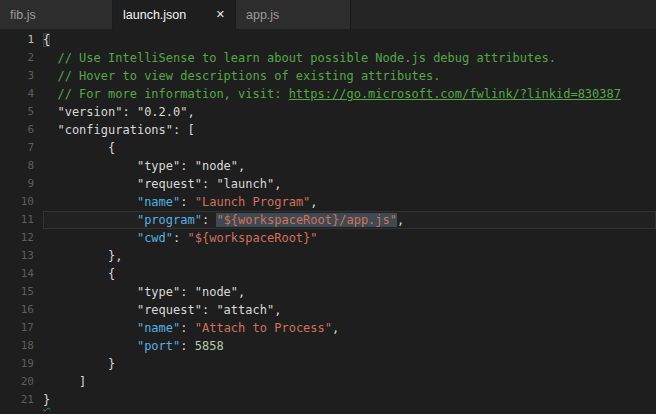 This screenshot has width=656, height=414. I want to click on code-token: "${workspaceRoot}", so click(253, 238).